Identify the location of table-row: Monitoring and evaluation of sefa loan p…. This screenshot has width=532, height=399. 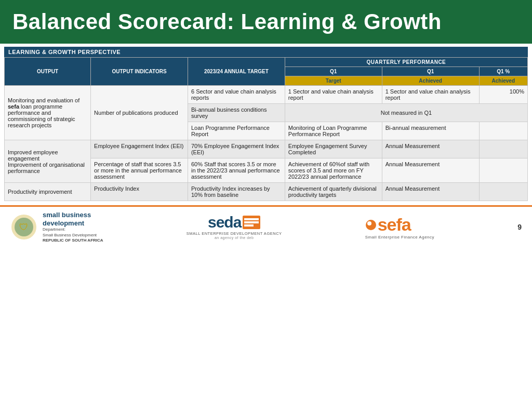
(266, 95).